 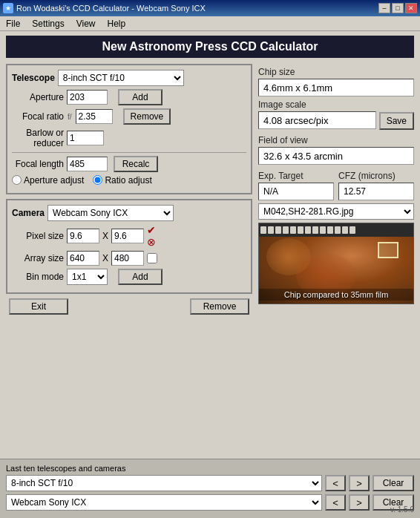 I want to click on ratio-adjust-radio, so click(x=98, y=180).